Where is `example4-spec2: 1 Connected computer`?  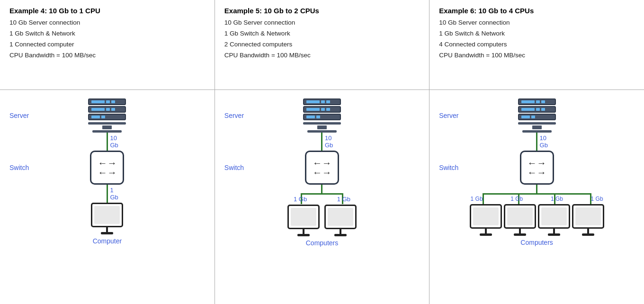
example4-spec2: 1 Connected computer is located at coordinates (107, 45).